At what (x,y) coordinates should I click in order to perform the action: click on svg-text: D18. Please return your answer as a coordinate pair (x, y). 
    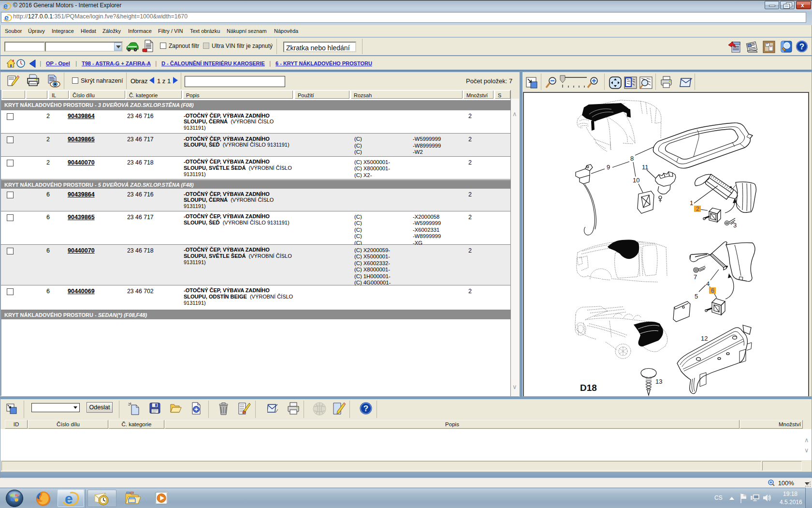
    Looking at the image, I should click on (589, 388).